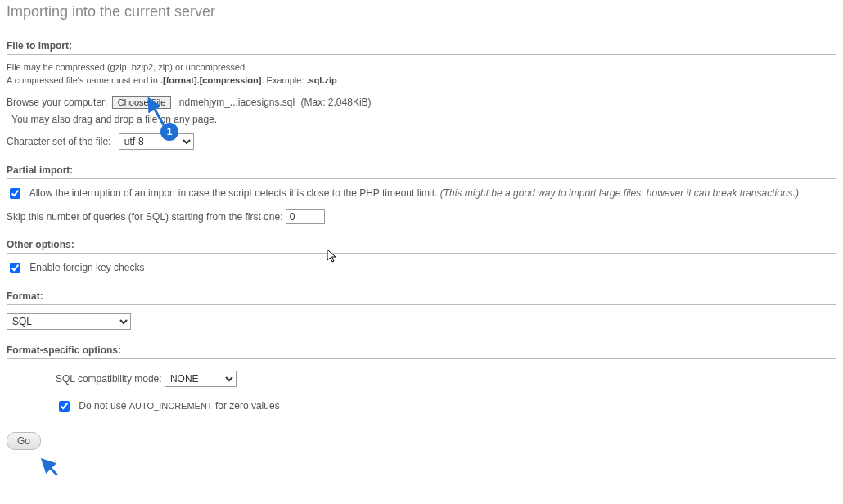  Describe the element at coordinates (169, 132) in the screenshot. I see `annotation-marker-1: 1` at that location.